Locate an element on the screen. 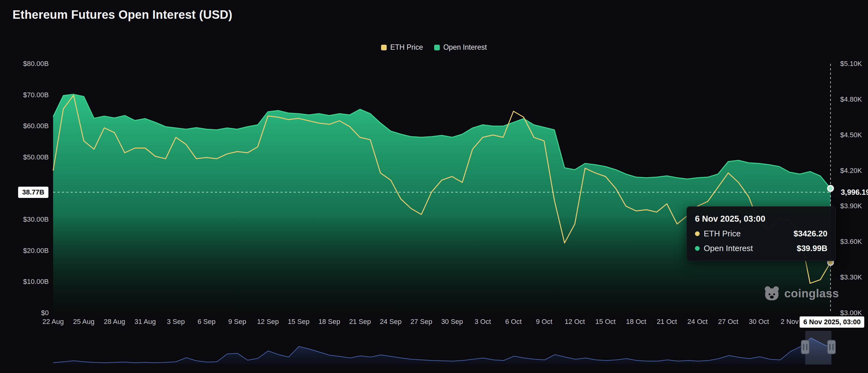 This screenshot has width=868, height=373. y-axis-label-left: $0 is located at coordinates (28, 313).